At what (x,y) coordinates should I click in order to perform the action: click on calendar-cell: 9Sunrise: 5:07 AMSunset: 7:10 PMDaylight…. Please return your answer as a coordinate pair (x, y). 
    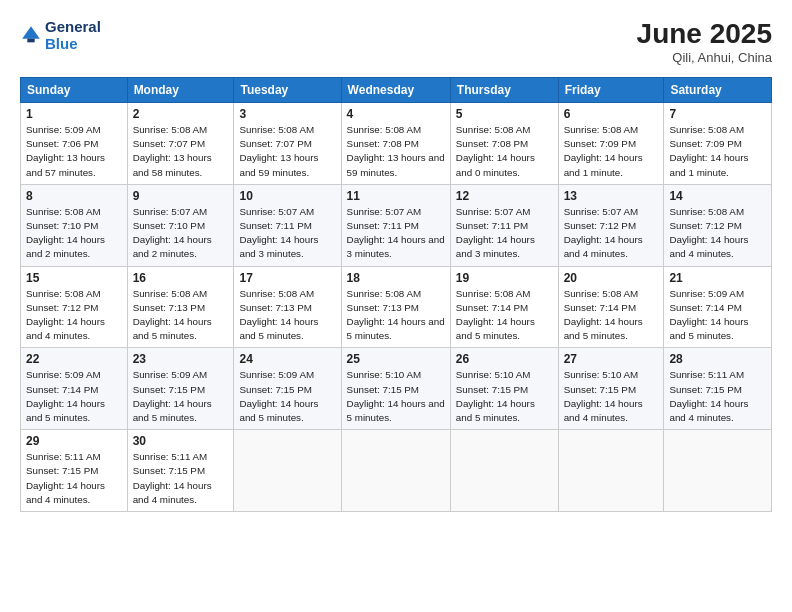
    Looking at the image, I should click on (180, 225).